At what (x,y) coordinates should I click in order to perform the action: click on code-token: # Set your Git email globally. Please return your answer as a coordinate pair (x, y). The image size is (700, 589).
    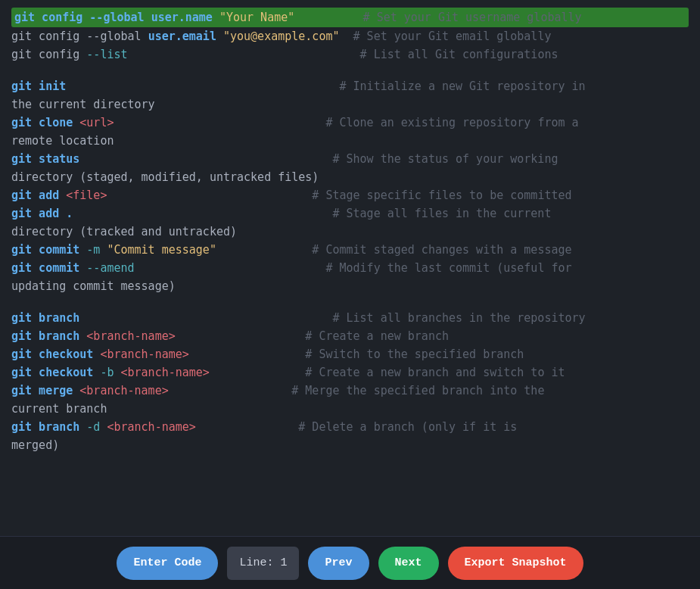
    Looking at the image, I should click on (446, 36).